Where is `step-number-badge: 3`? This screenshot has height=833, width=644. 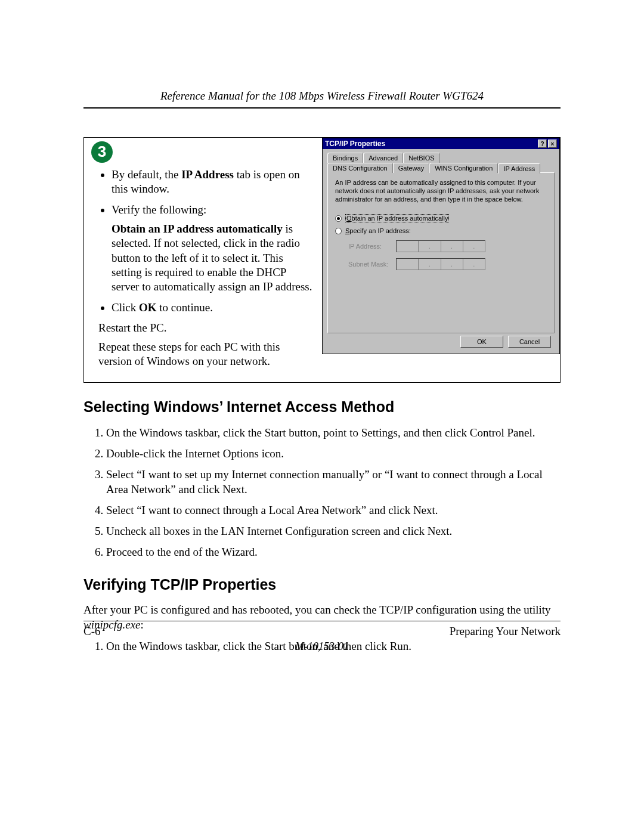
step-number-badge: 3 is located at coordinates (102, 152).